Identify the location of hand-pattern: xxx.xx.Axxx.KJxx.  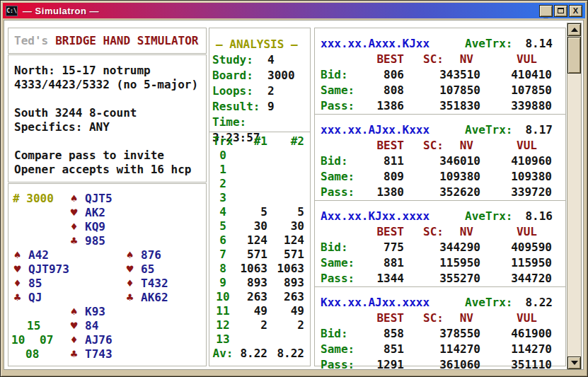
(393, 44).